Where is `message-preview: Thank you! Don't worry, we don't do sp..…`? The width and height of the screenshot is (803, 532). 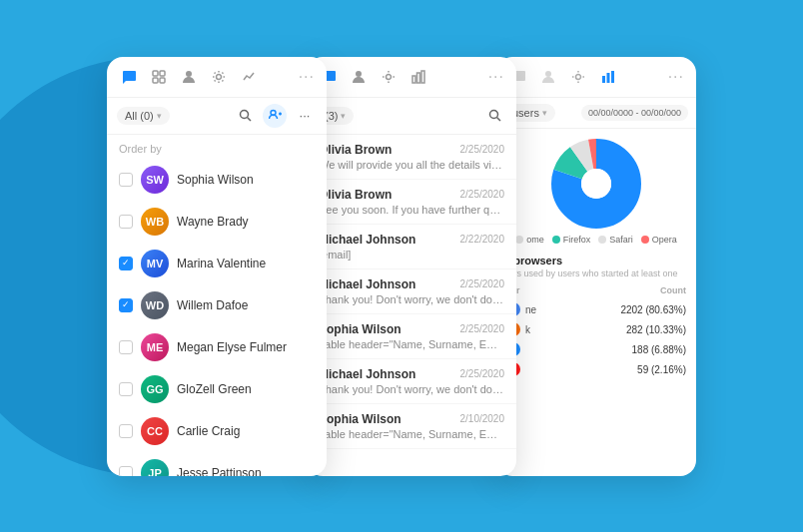
message-preview: Thank you! Don't worry, we don't do sp..… is located at coordinates (411, 299).